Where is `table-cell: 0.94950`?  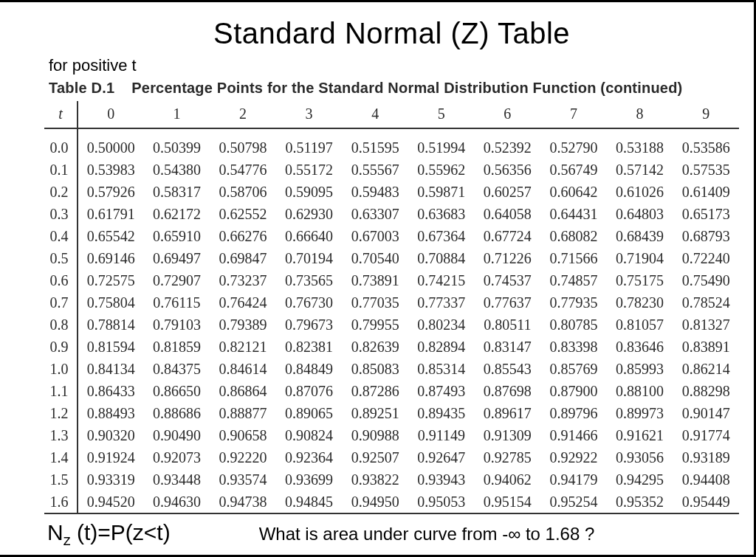
table-cell: 0.94950 is located at coordinates (375, 502).